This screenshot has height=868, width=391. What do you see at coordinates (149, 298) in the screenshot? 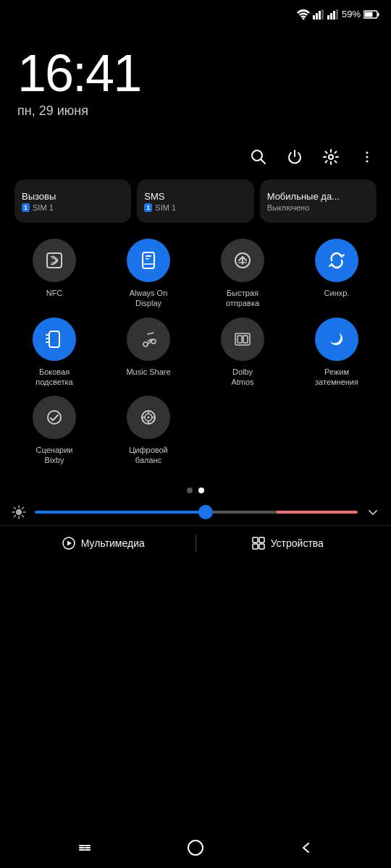
I see `aod-label: Always OnDisplay` at bounding box center [149, 298].